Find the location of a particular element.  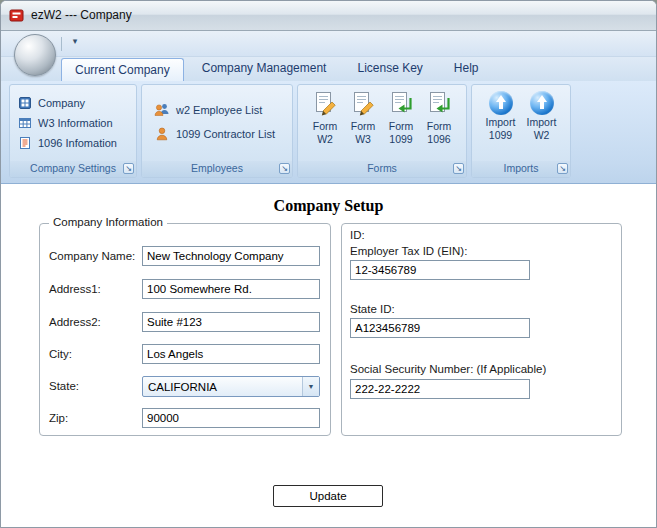

page-title: Company Setup is located at coordinates (328, 206).